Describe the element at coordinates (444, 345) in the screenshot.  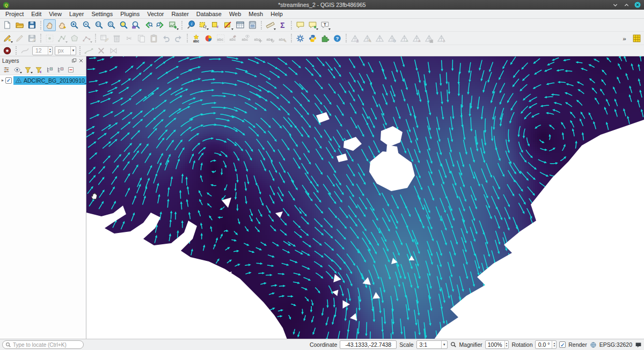
I see `scale-dropdown-icon` at that location.